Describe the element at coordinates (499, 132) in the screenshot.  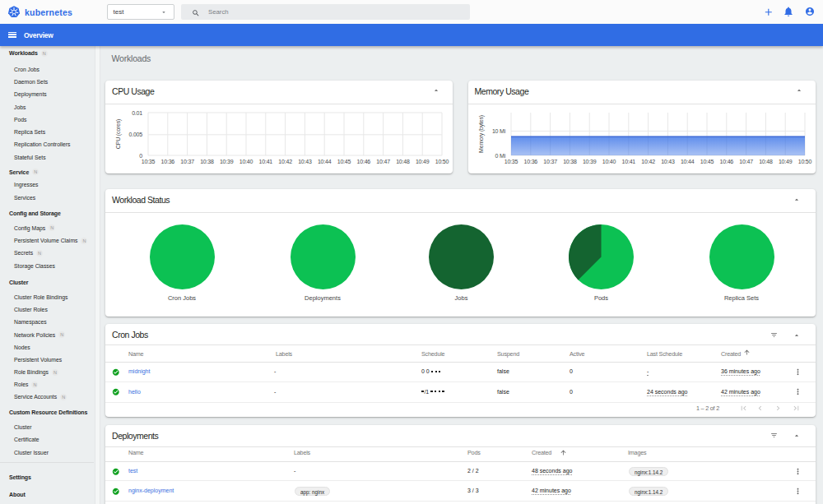
I see `svg-text: 10 Mi` at that location.